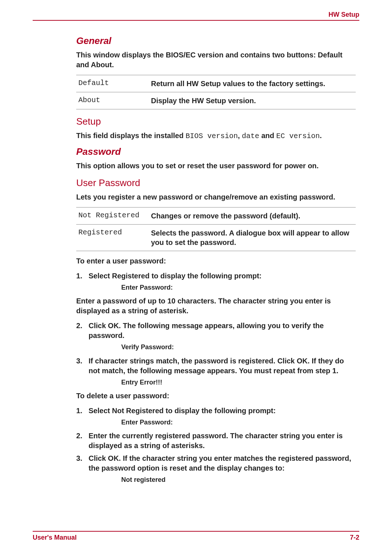 The width and height of the screenshot is (392, 556). I want to click on heading-general: General, so click(216, 41).